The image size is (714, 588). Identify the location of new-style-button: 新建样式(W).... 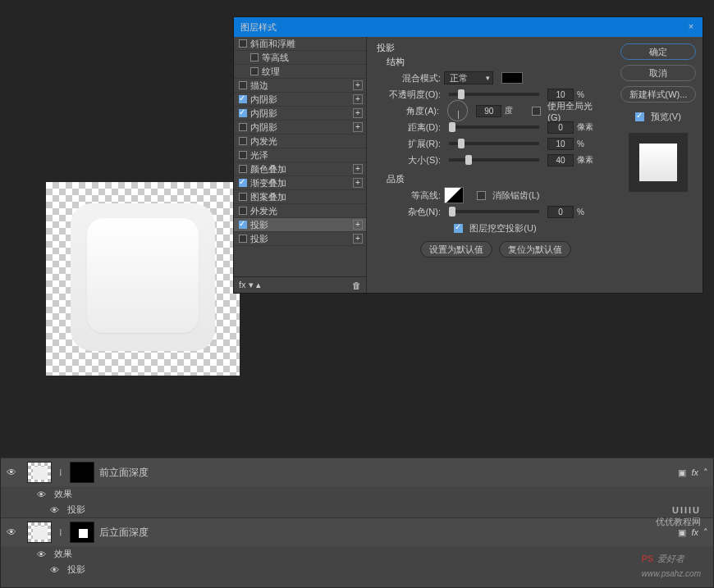
(658, 94).